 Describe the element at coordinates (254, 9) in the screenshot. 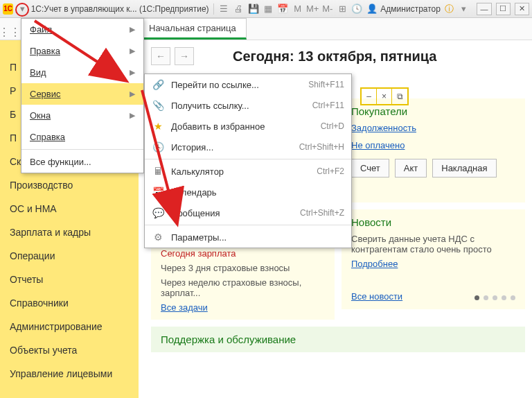

I see `save-icon: 💾` at that location.